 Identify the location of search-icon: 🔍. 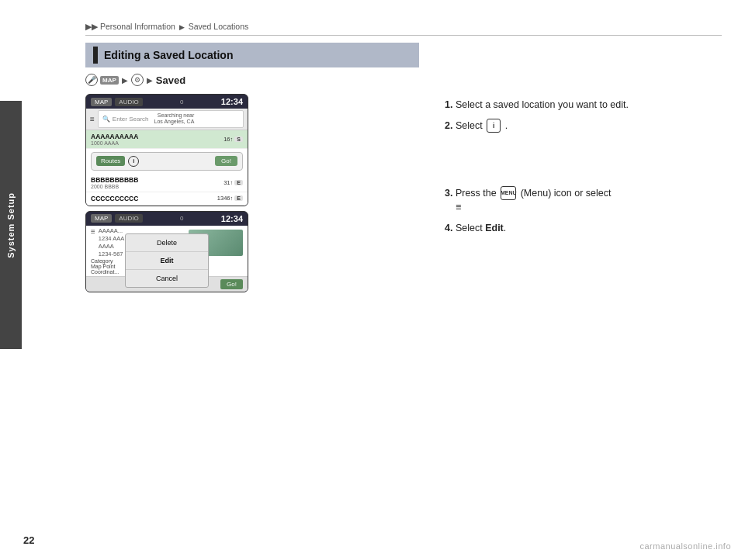
(106, 119).